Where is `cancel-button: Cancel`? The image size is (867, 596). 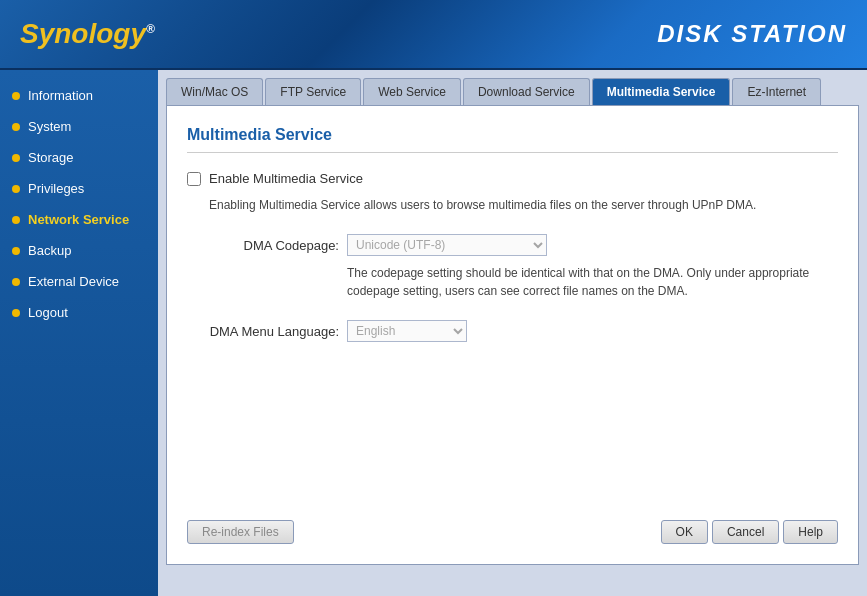
cancel-button: Cancel is located at coordinates (746, 532).